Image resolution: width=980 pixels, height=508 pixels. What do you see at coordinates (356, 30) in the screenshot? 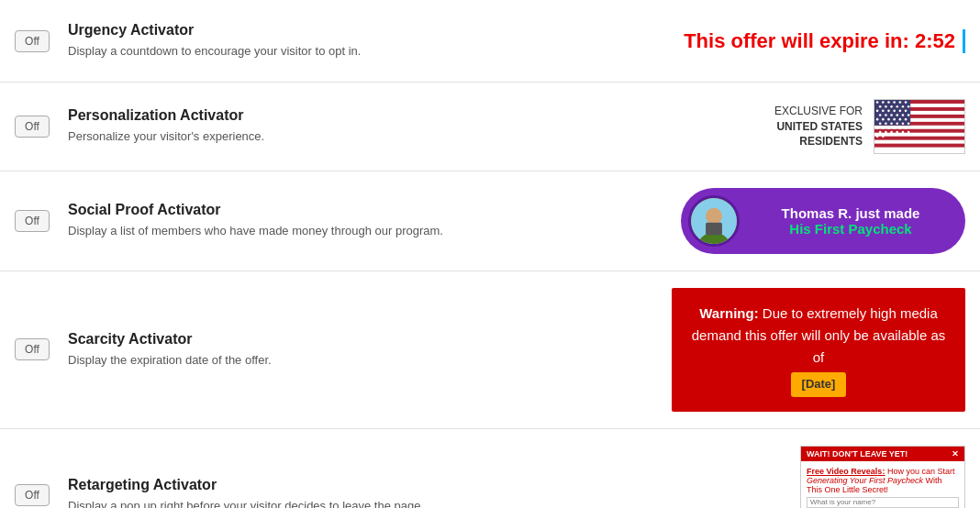
I see `title-urgency: Urgency Activator` at bounding box center [356, 30].